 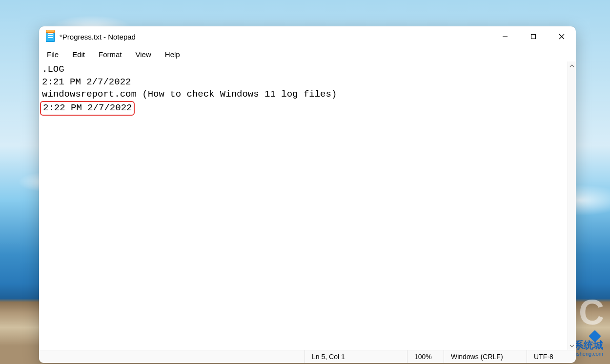 I want to click on chevron-up-icon, so click(x=572, y=66).